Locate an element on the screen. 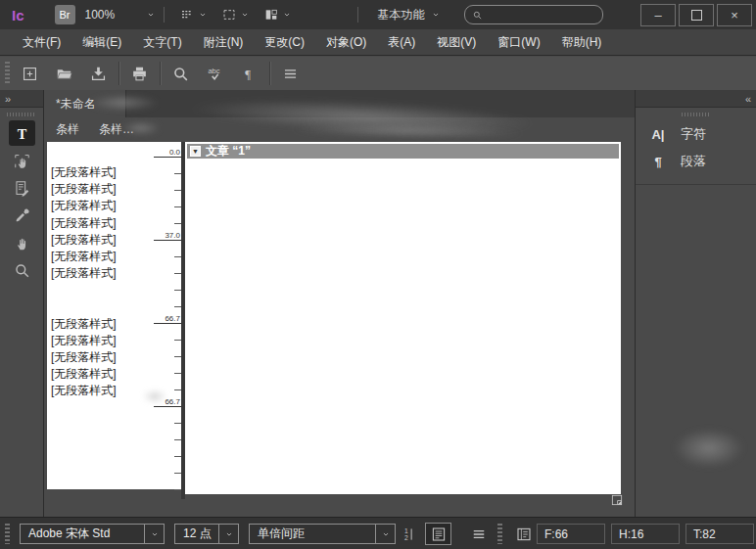  status-bar: Adobe 宋体 Std 12 点 单倍间距 F:66 H:16 T:82 is located at coordinates (378, 532).